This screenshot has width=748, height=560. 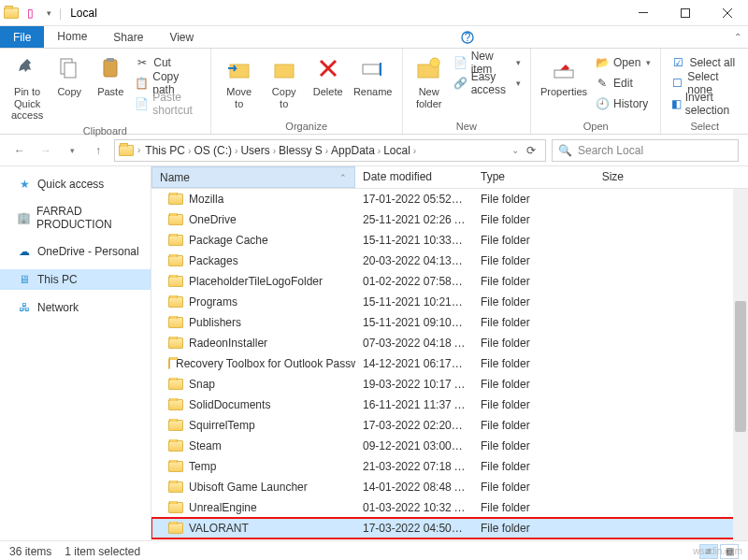 What do you see at coordinates (181, 37) in the screenshot?
I see `tab-view: View` at bounding box center [181, 37].